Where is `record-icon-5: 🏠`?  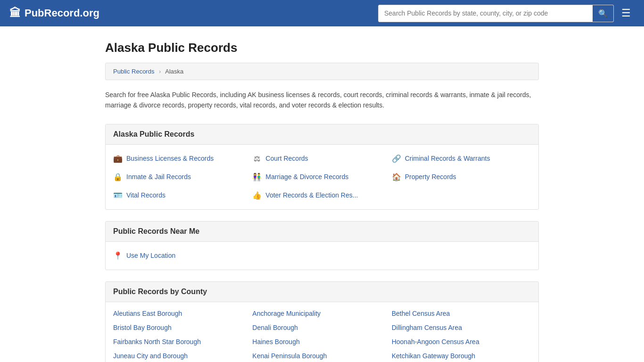 record-icon-5: 🏠 is located at coordinates (396, 177).